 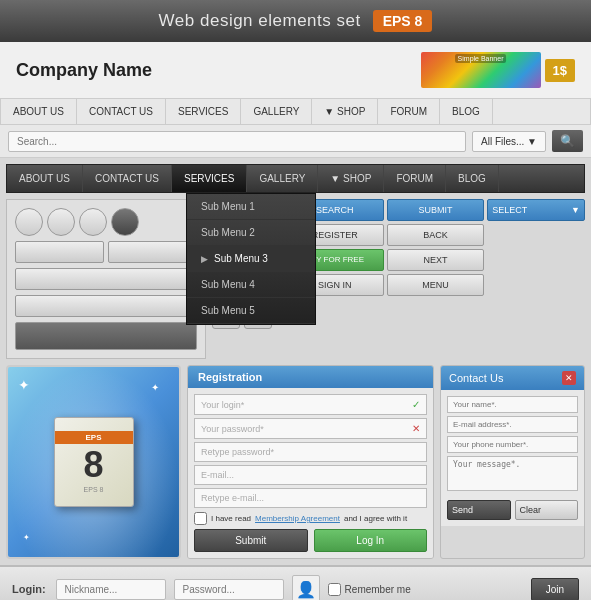 What do you see at coordinates (106, 336) in the screenshot?
I see `rect-btn-dark` at bounding box center [106, 336].